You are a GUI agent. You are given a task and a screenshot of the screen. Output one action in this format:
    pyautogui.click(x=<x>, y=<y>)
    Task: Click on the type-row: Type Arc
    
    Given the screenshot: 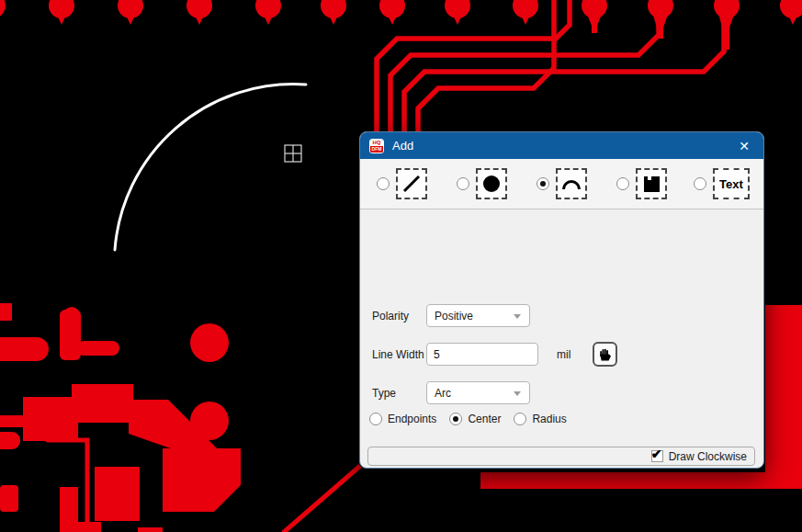 What is the action you would take?
    pyautogui.click(x=451, y=393)
    